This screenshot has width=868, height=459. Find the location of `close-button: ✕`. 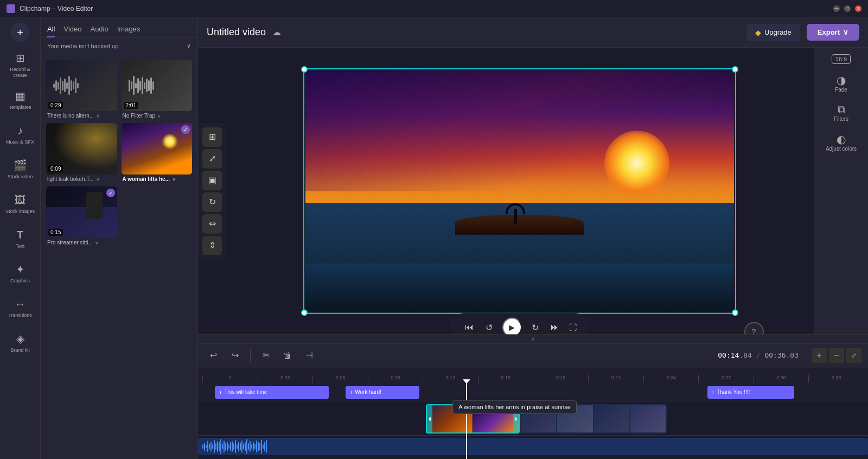

close-button: ✕ is located at coordinates (858, 9).